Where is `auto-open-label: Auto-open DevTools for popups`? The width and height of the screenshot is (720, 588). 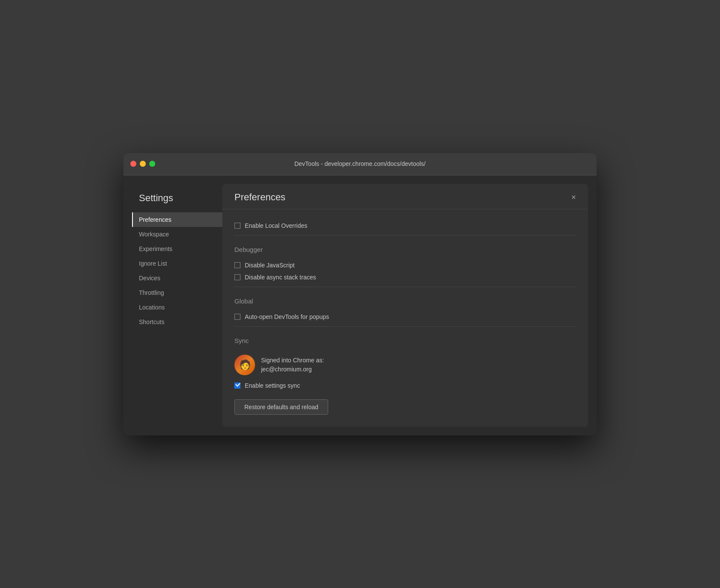
auto-open-label: Auto-open DevTools for popups is located at coordinates (282, 317).